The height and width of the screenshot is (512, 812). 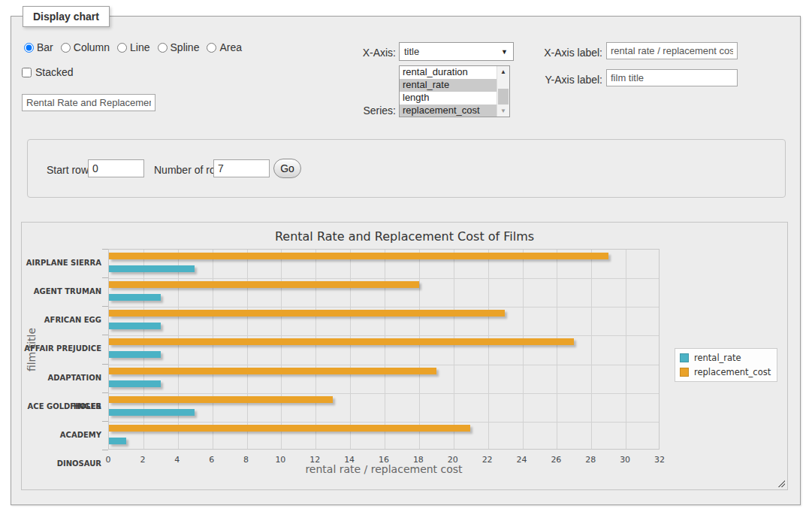 What do you see at coordinates (726, 365) in the screenshot?
I see `chart-legend: rental_ratereplacement_cost` at bounding box center [726, 365].